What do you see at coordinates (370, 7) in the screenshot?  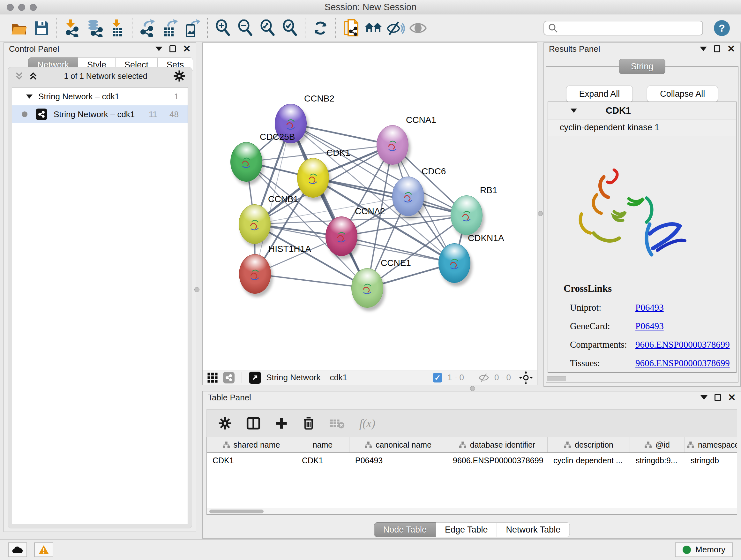 I see `title-bar: Session: New Session` at bounding box center [370, 7].